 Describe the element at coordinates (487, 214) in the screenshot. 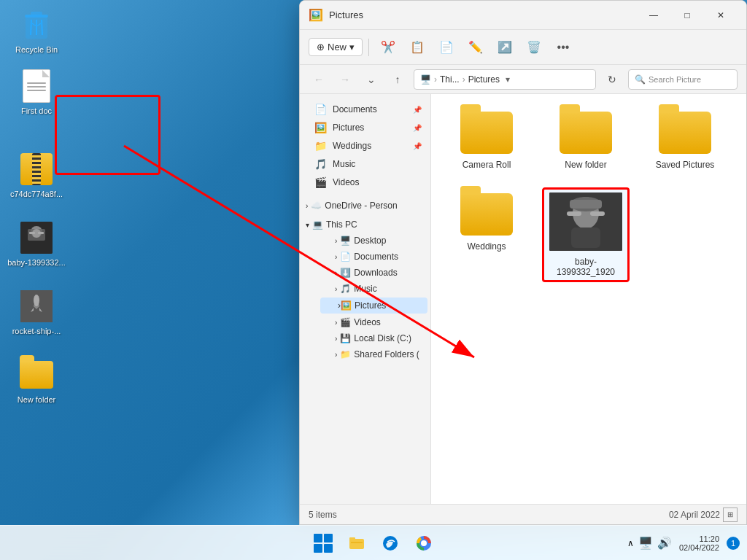

I see `weddings-folder-icon` at that location.